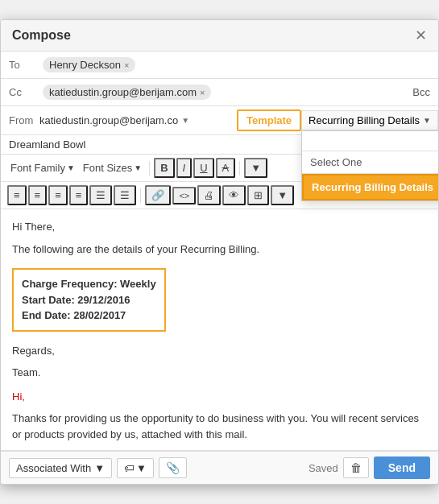 Image resolution: width=439 pixels, height=504 pixels. What do you see at coordinates (127, 92) in the screenshot?
I see `cc-recipient-chip: katiedustin.group@berijam.com ×` at bounding box center [127, 92].